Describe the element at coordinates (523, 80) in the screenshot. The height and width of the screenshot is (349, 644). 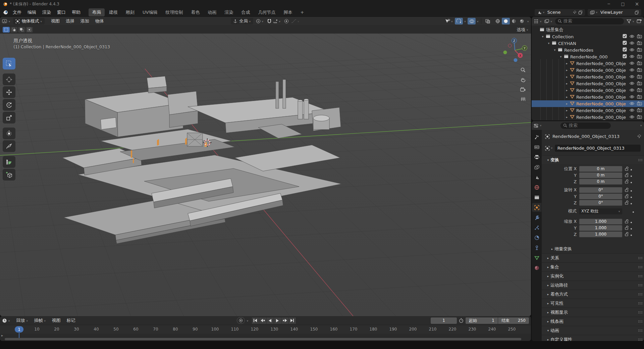
I see `pan-button` at that location.